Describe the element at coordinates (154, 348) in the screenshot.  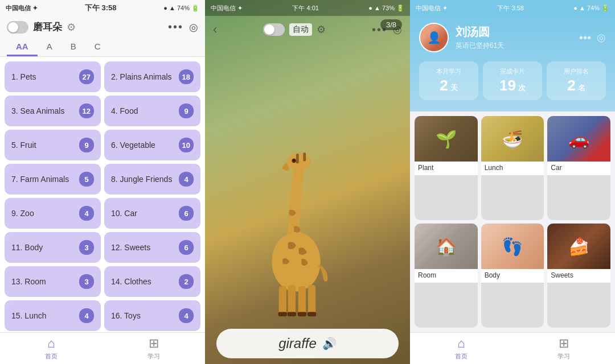
I see `nav-learn-1: ⊞ 学习` at that location.